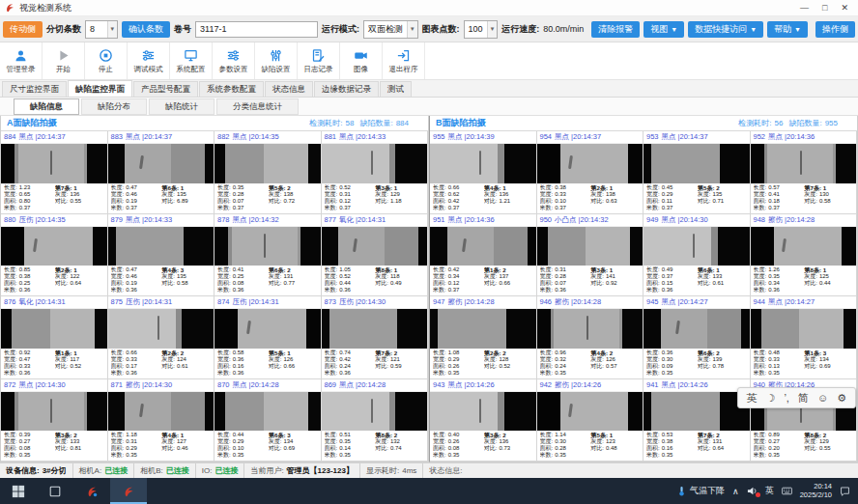 The width and height of the screenshot is (858, 504). Describe the element at coordinates (786, 490) in the screenshot. I see `touch-keyboard-icon` at that location.